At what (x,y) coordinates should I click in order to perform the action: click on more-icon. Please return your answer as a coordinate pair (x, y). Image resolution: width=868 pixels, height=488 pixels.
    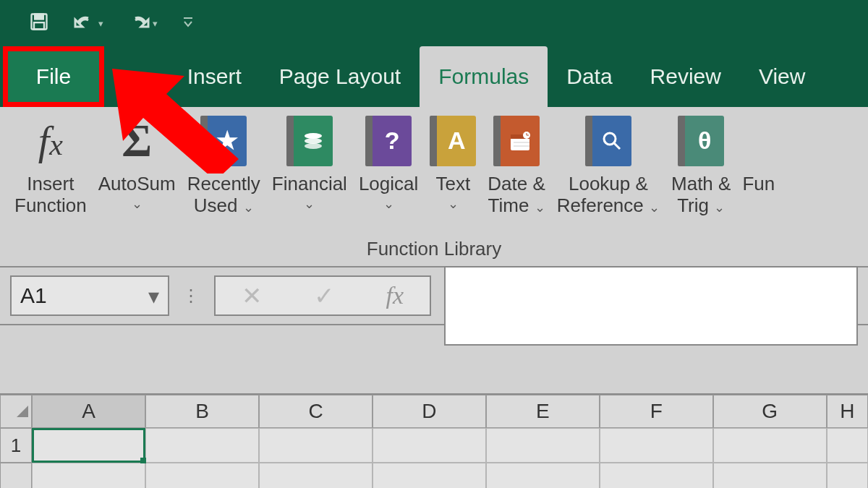
    Looking at the image, I should click on (759, 141).